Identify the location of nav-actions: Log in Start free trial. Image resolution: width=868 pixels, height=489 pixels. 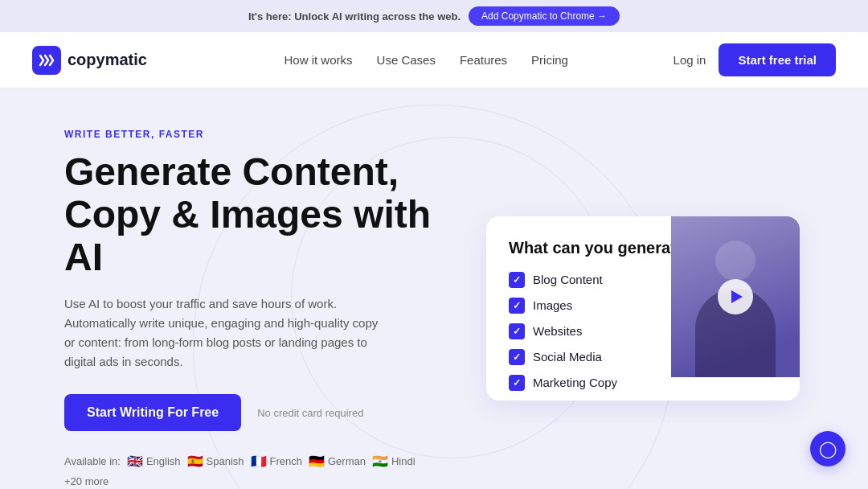
(755, 60).